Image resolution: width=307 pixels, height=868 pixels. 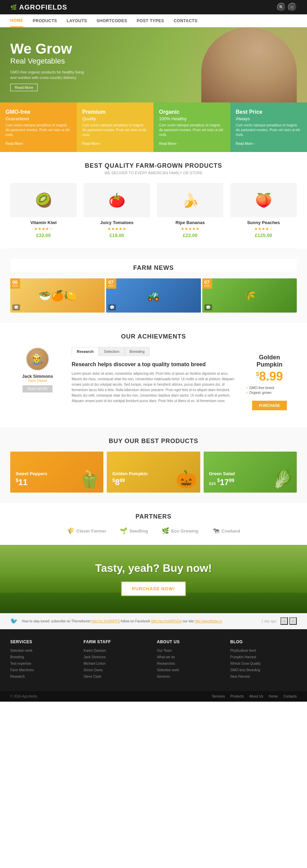 I want to click on achieve-content-text: Lorem ipsum dolor sit amet, consectetur …, so click(x=154, y=387).